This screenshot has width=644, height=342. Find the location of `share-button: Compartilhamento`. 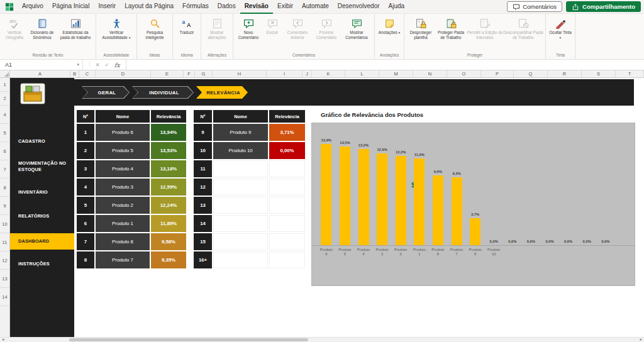

share-button: Compartilhamento is located at coordinates (604, 6).